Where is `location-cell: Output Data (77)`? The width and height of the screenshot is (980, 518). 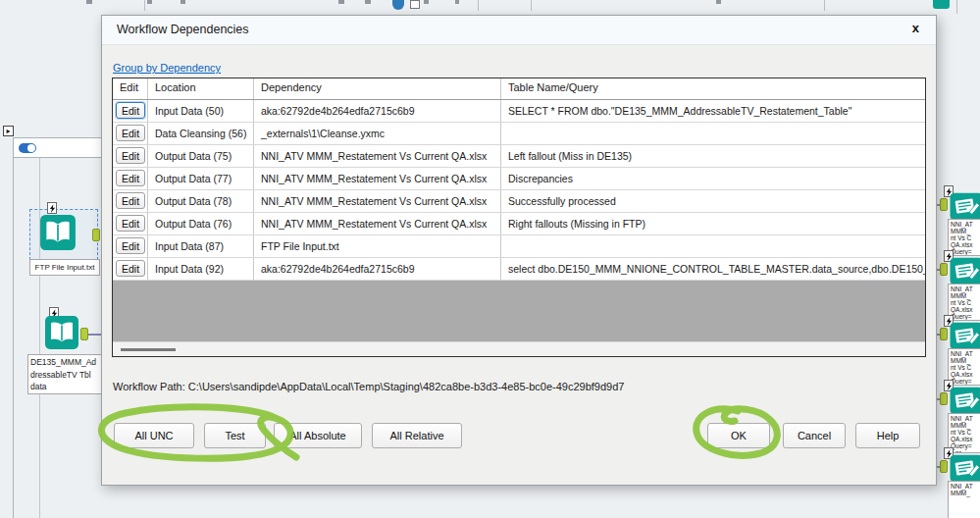
location-cell: Output Data (77) is located at coordinates (201, 179).